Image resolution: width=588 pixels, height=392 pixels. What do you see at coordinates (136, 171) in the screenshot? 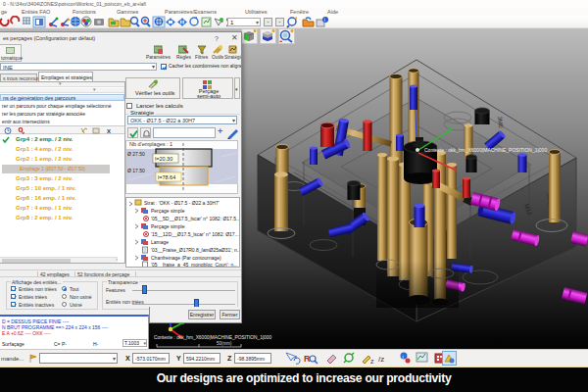
I see `svg-text: Ø 17.50` at bounding box center [136, 171].